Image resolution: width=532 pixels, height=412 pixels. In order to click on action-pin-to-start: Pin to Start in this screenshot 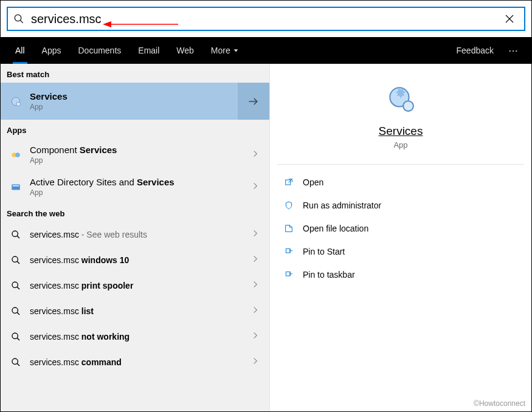, I will do `click(401, 252)`.